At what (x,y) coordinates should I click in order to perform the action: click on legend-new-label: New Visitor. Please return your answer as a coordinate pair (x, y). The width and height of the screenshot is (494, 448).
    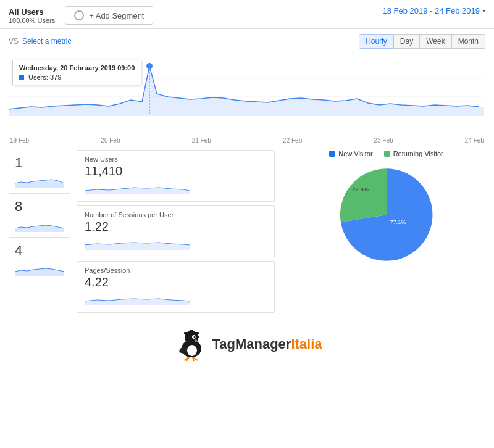
    Looking at the image, I should click on (356, 154).